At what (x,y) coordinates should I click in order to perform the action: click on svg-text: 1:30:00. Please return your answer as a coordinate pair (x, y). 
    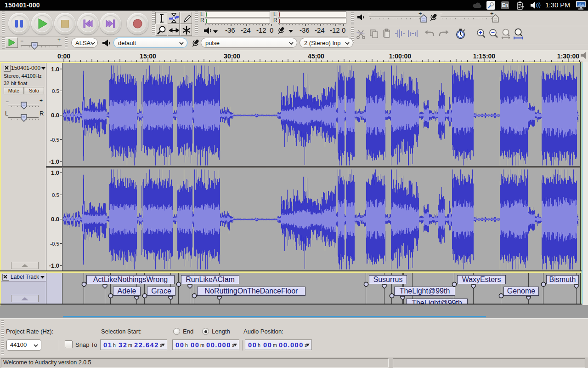
    Looking at the image, I should click on (568, 56).